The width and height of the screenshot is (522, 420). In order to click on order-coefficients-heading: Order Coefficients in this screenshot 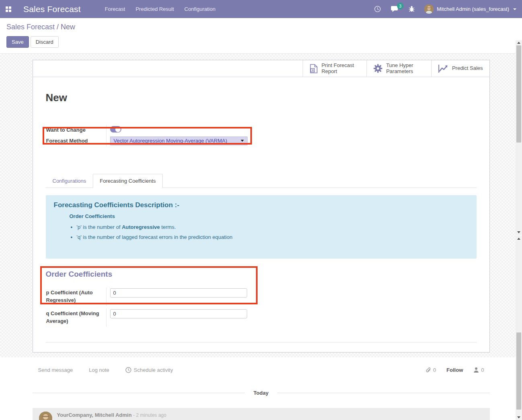, I will do `click(261, 274)`.